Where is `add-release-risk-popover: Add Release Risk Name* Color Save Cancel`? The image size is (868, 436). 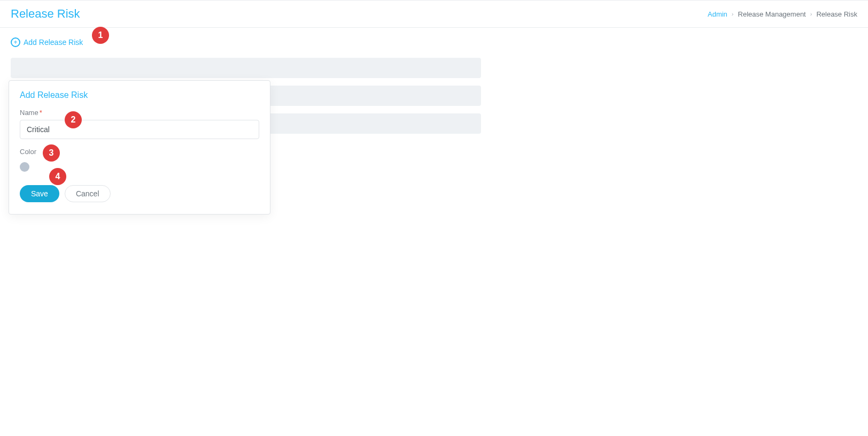
add-release-risk-popover: Add Release Risk Name* Color Save Cancel is located at coordinates (140, 148).